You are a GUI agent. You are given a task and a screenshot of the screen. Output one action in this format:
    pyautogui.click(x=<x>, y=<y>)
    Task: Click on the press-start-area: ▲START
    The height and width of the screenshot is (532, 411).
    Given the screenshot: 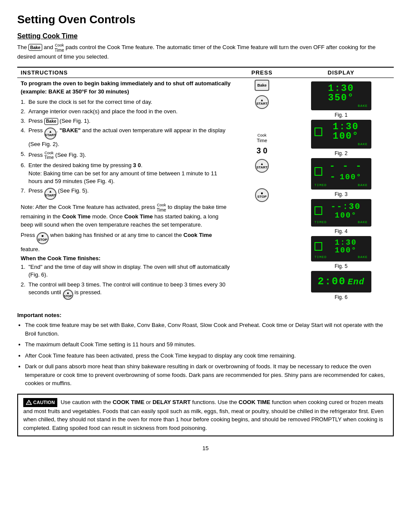 What is the action you would take?
    pyautogui.click(x=262, y=102)
    